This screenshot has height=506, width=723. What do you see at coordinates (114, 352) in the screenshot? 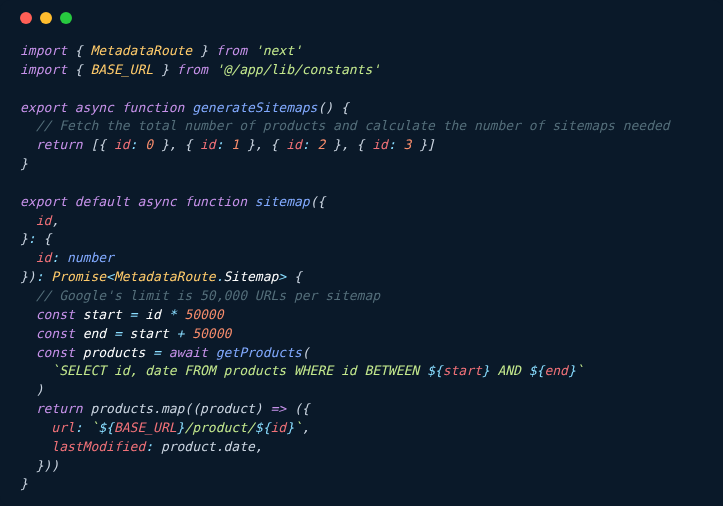
I see `var-products: products` at bounding box center [114, 352].